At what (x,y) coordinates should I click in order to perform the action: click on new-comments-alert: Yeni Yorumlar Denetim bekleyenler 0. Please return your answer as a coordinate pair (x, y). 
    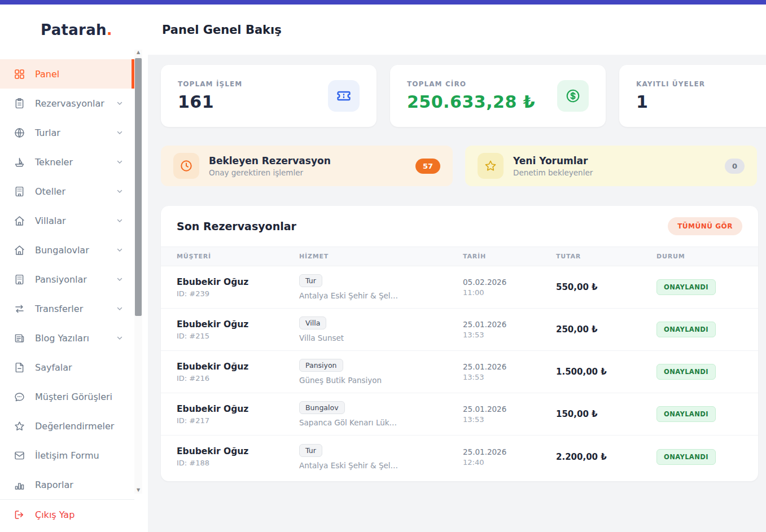
    Looking at the image, I should click on (611, 166).